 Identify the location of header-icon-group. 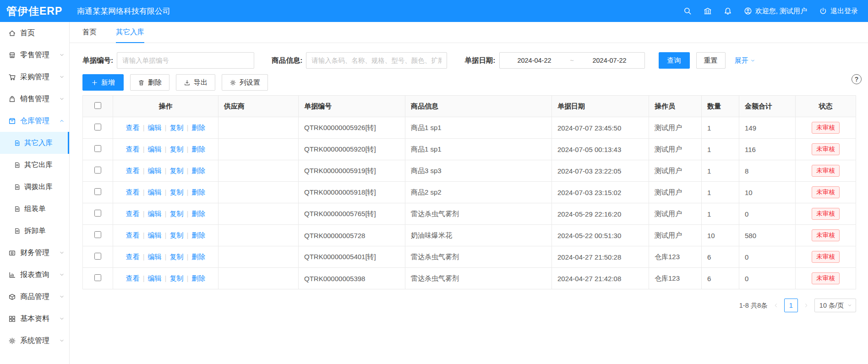
(708, 11).